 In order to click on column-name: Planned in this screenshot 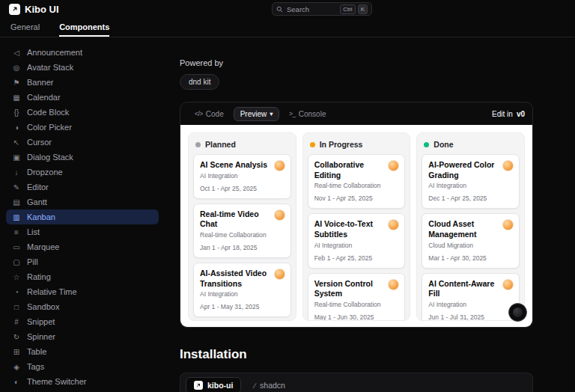, I will do `click(220, 144)`.